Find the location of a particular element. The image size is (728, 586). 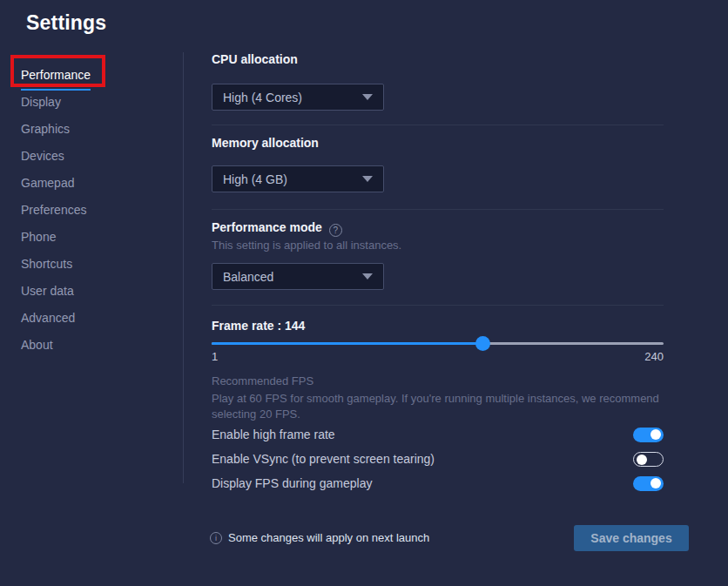

sidebar-item-shortcuts: Shortcuts is located at coordinates (47, 266).